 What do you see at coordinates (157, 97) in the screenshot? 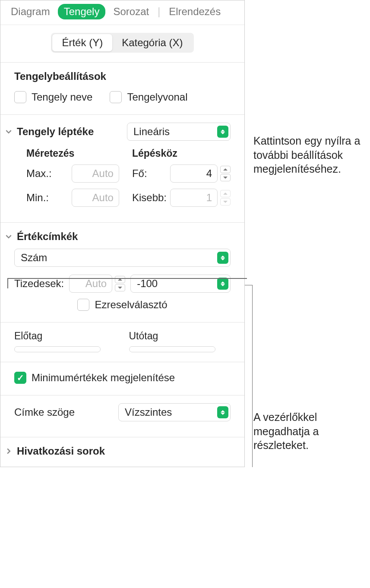
I see `axis-line-label: Tengelyvonal` at bounding box center [157, 97].